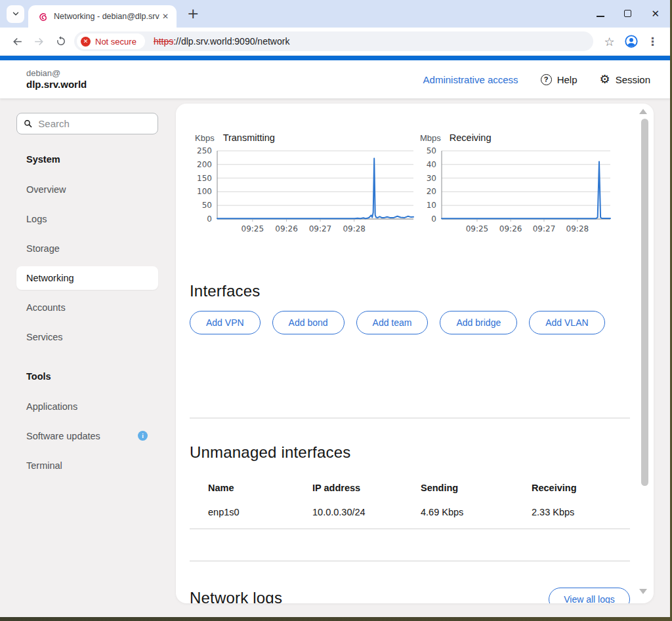  I want to click on back-button, so click(17, 42).